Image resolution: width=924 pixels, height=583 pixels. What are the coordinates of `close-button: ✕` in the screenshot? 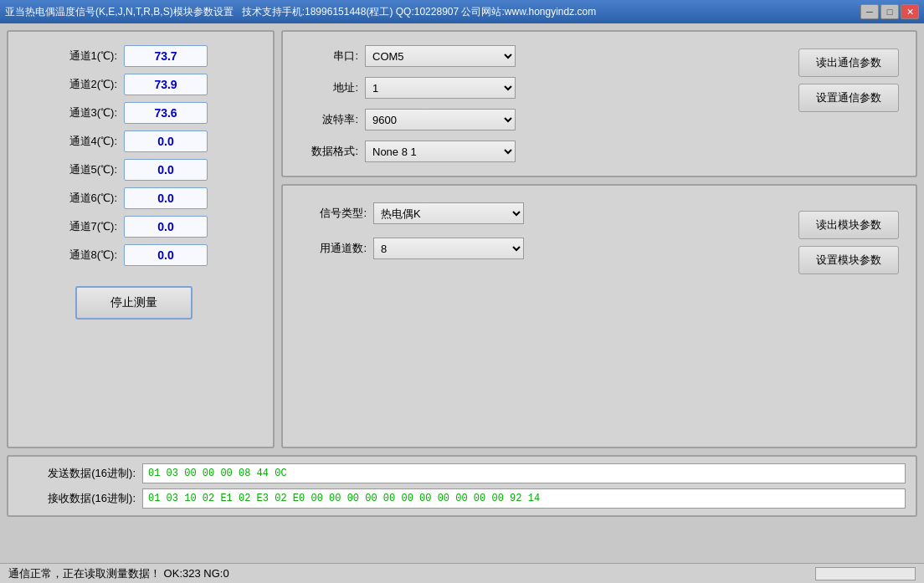 It's located at (910, 12).